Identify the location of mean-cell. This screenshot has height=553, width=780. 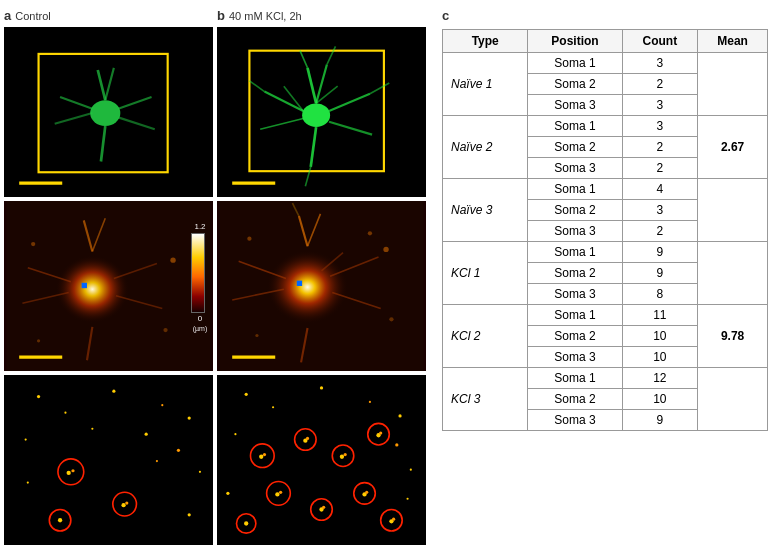
(733, 210).